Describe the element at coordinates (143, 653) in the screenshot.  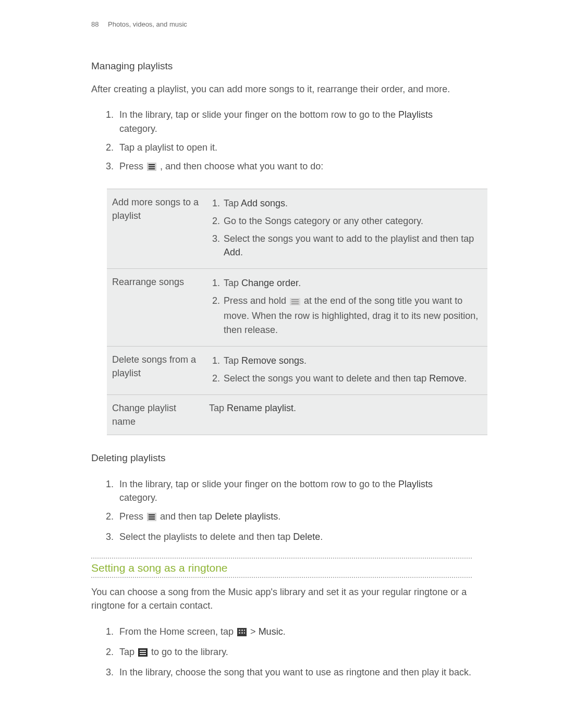
I see `library-icon` at that location.